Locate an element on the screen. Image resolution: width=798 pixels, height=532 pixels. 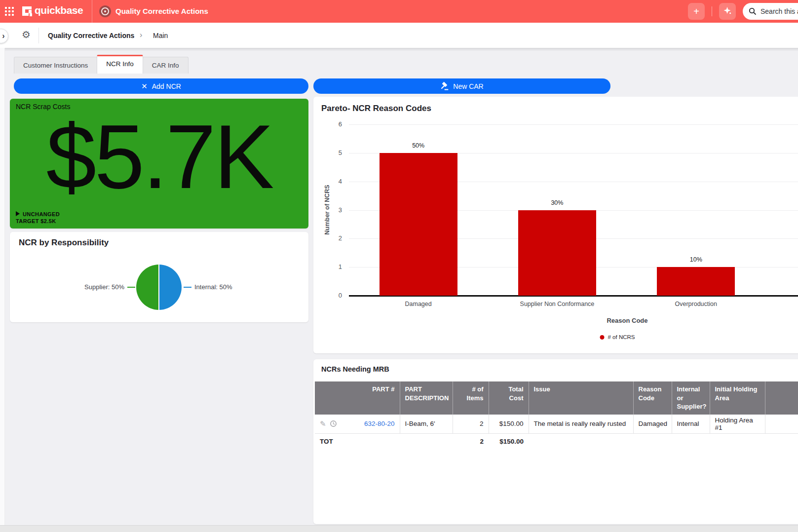
y-tick-0: 0 is located at coordinates (332, 295).